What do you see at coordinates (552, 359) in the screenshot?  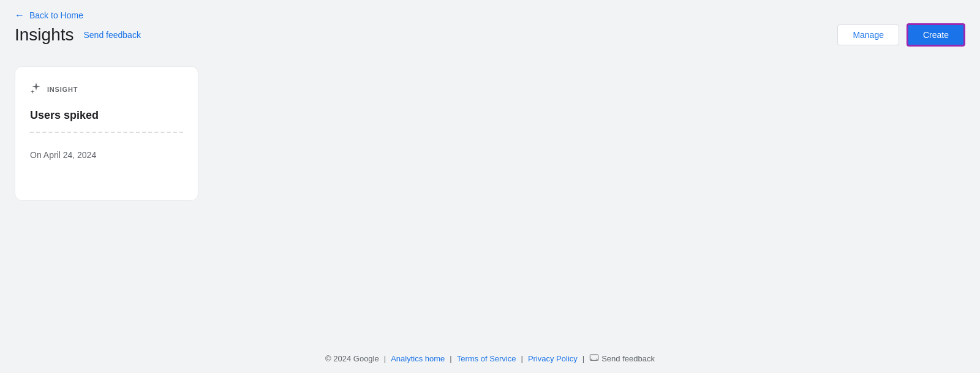 I see `privacy-policy-link: Privacy Policy` at bounding box center [552, 359].